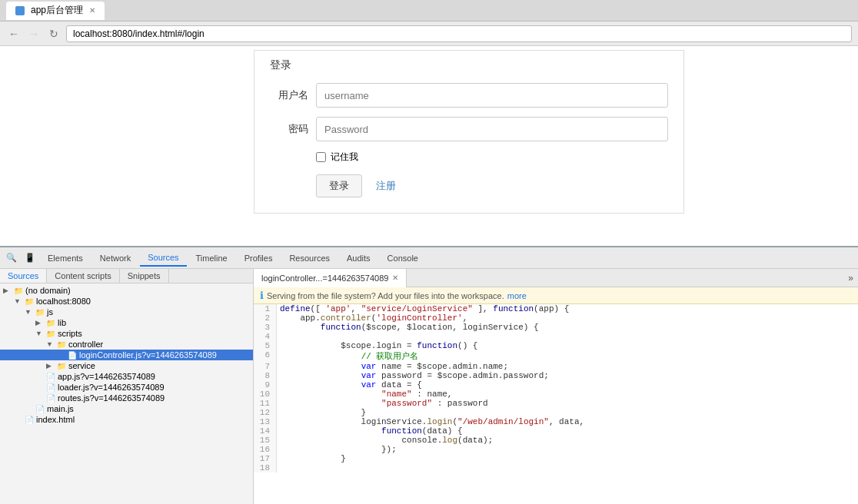 Image resolution: width=858 pixels, height=504 pixels. What do you see at coordinates (51, 376) in the screenshot?
I see `file-icon-app: 📄` at bounding box center [51, 376].